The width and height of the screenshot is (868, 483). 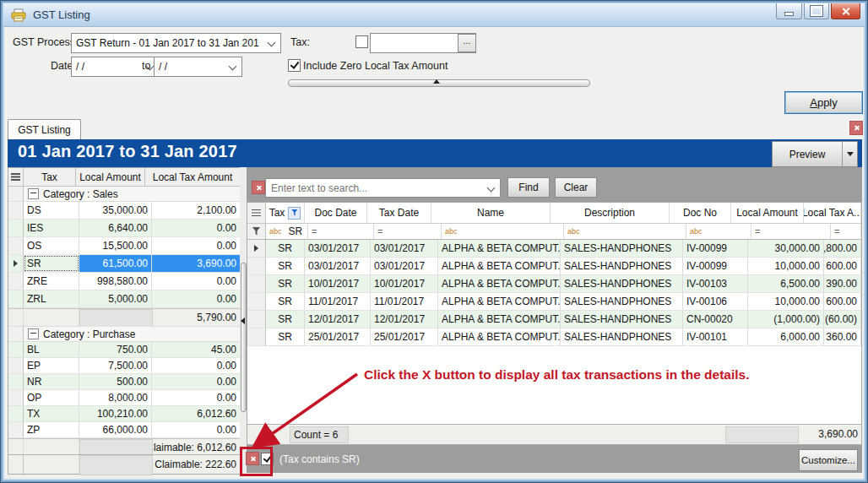 I want to click on table-row: DS 35,000.00 2,100.00, so click(x=125, y=211).